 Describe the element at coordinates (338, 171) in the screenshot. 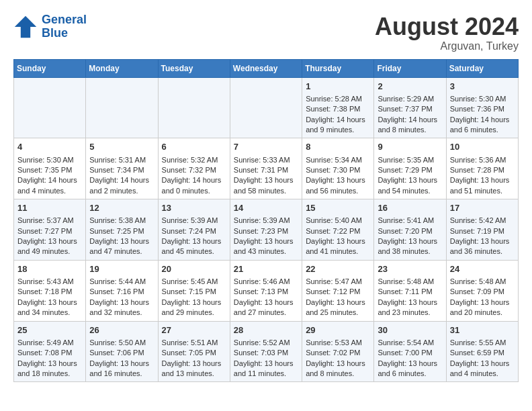

I see `cell-text: Sunset: 7:30 PM` at that location.